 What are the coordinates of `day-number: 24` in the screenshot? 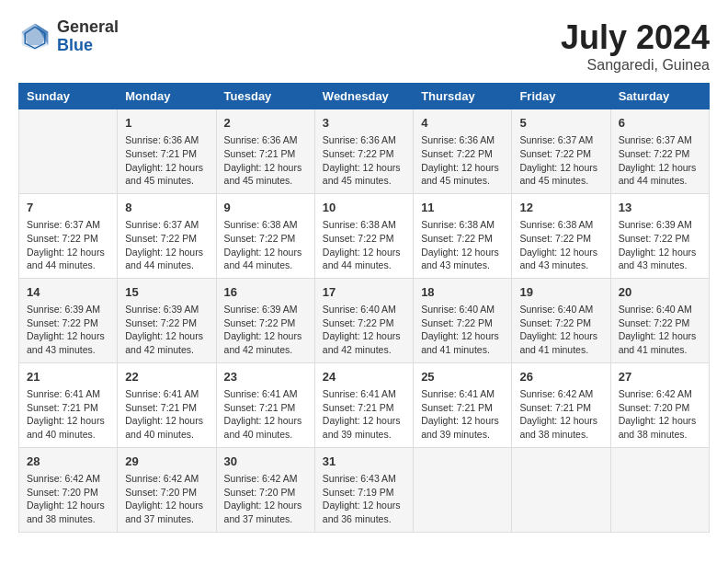 It's located at (364, 377).